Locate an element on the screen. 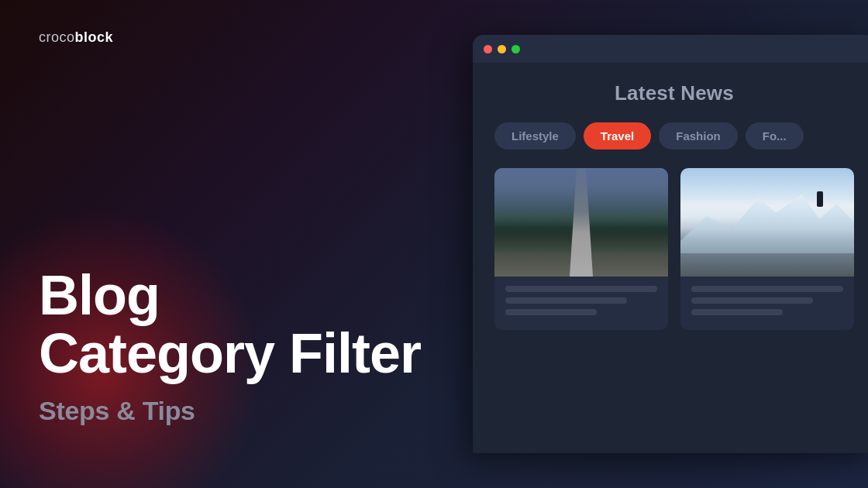 This screenshot has width=868, height=488. logo-block: block is located at coordinates (95, 37).